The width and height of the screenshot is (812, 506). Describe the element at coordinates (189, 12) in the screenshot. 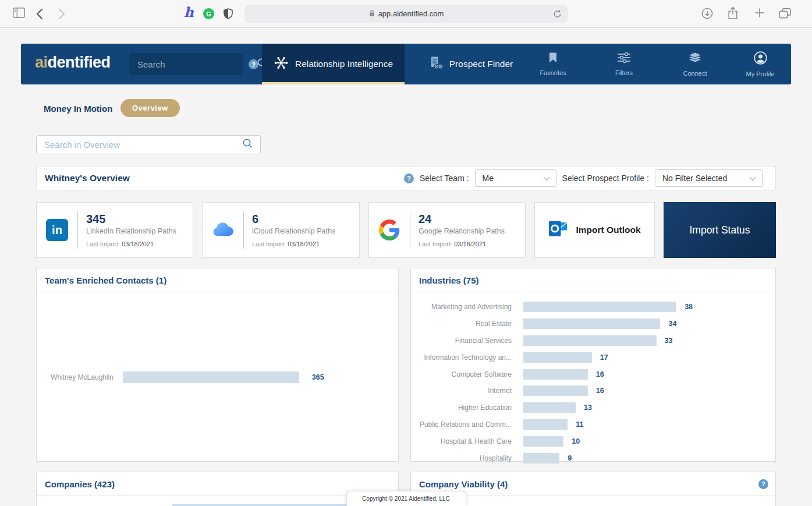

I see `honey-icon: h` at that location.